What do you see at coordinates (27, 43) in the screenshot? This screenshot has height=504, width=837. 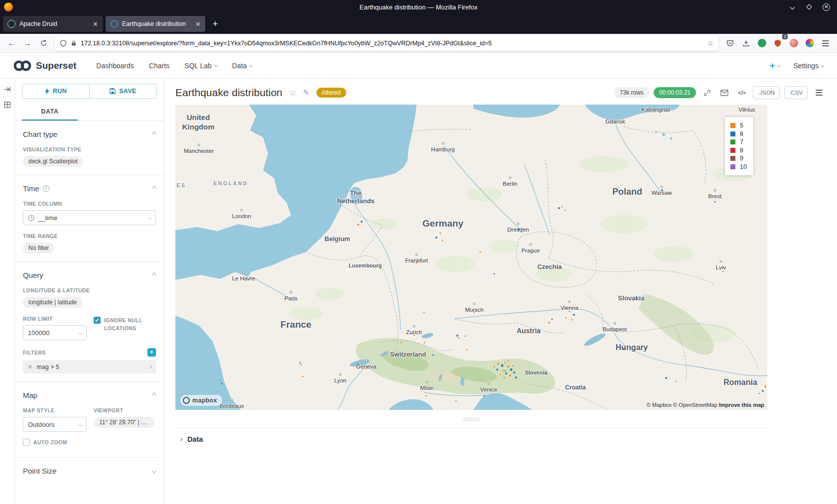 I see `forward-button: →` at bounding box center [27, 43].